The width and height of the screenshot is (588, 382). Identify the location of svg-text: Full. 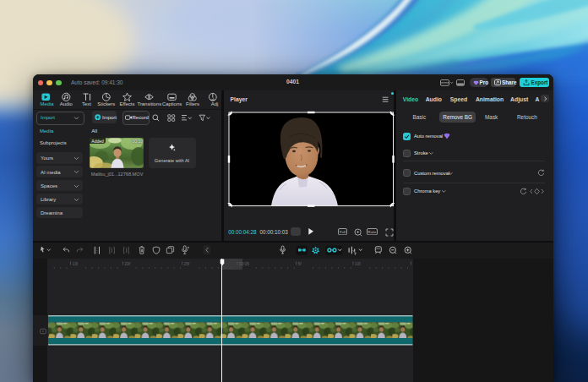
(343, 232).